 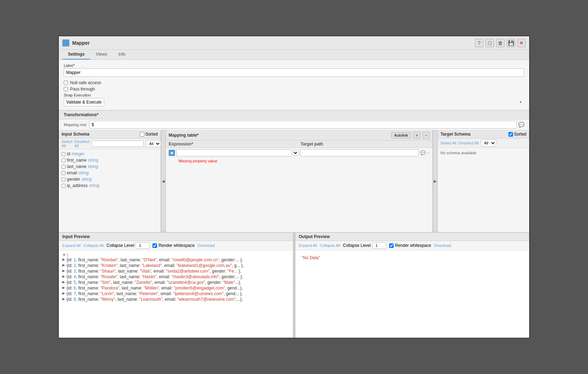 What do you see at coordinates (64, 265) in the screenshot?
I see `row-arrow-2: ▶` at bounding box center [64, 265].